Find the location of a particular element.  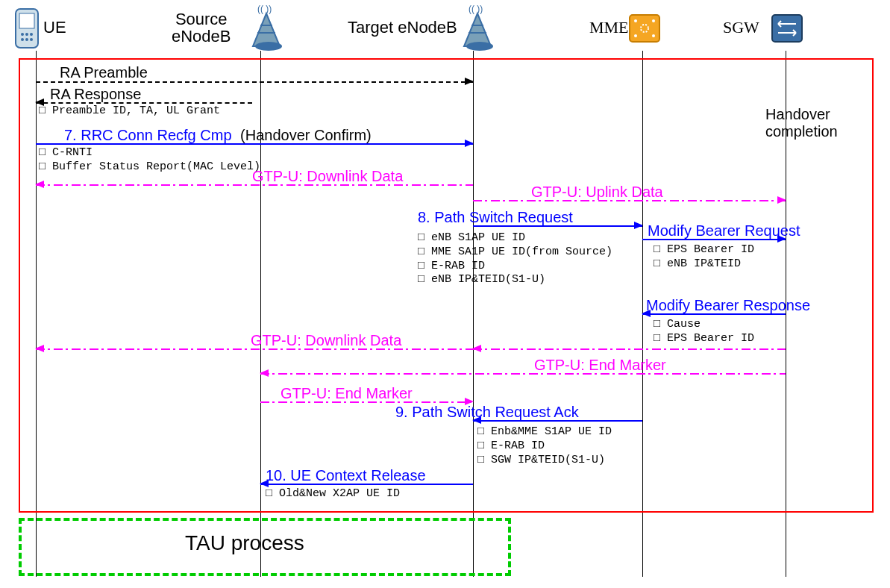

ra-response-params: Preamble ID, TA, UL Grant is located at coordinates (130, 112).